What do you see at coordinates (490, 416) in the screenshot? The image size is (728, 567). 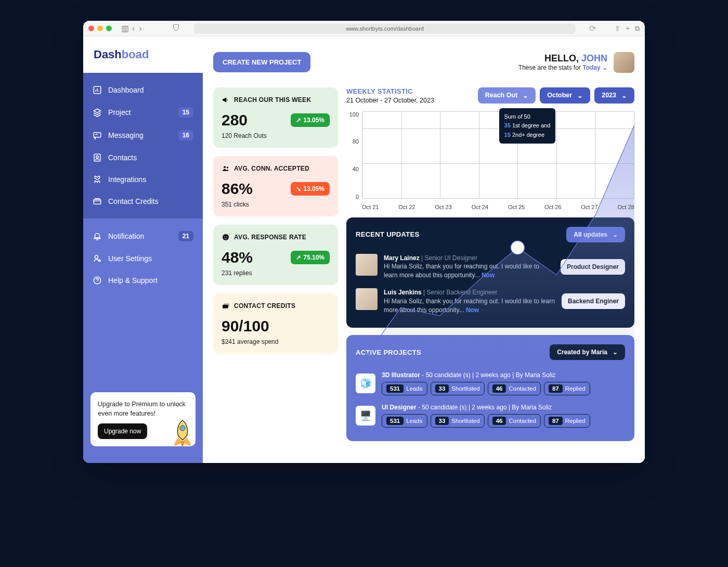 I see `project-row: 🖥️UI Designer - 50 candidate (s) | 2 wee…` at bounding box center [490, 416].